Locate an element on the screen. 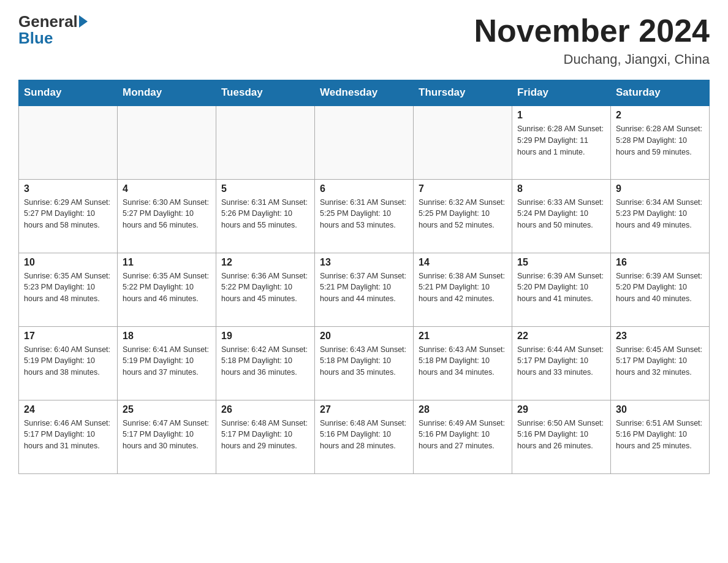 This screenshot has height=563, width=728. calendar-cell: 12Sunrise: 6:36 AM Sunset: 5:22 PM Dayli… is located at coordinates (266, 289).